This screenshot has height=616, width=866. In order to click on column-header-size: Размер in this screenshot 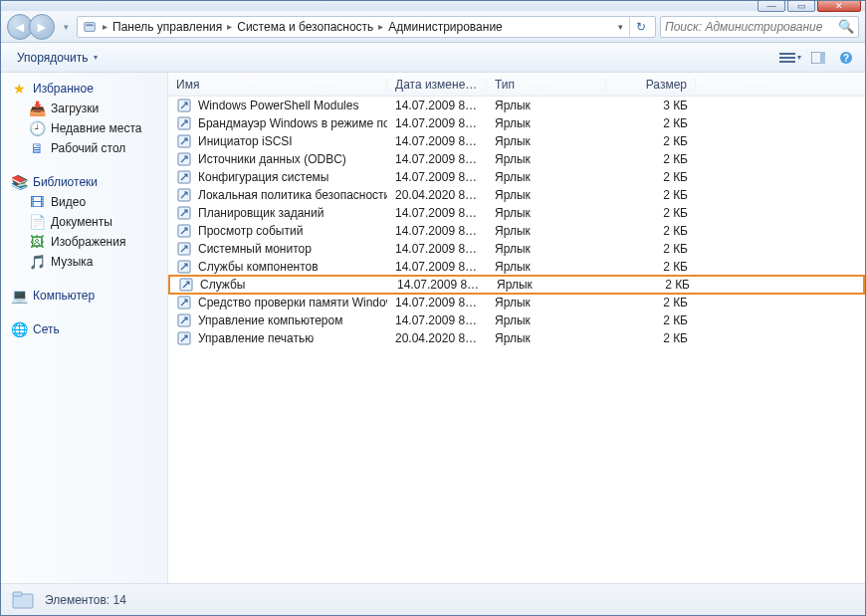, I will do `click(651, 85)`.